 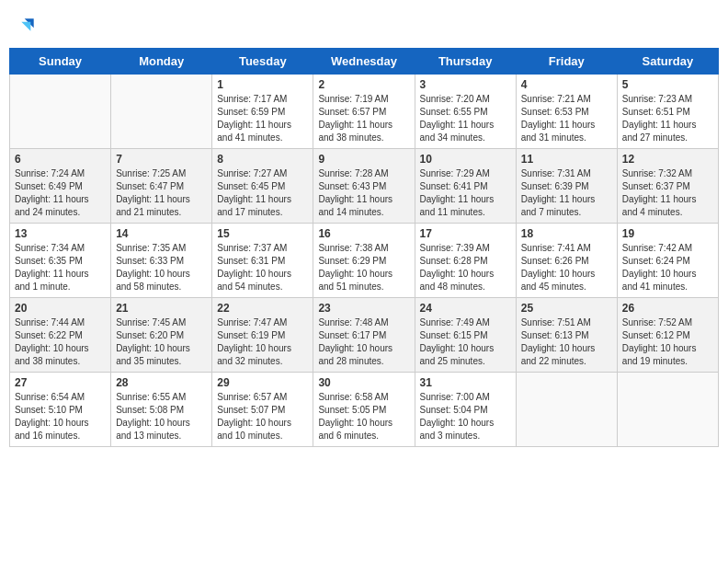 What do you see at coordinates (364, 308) in the screenshot?
I see `day-number: 23` at bounding box center [364, 308].